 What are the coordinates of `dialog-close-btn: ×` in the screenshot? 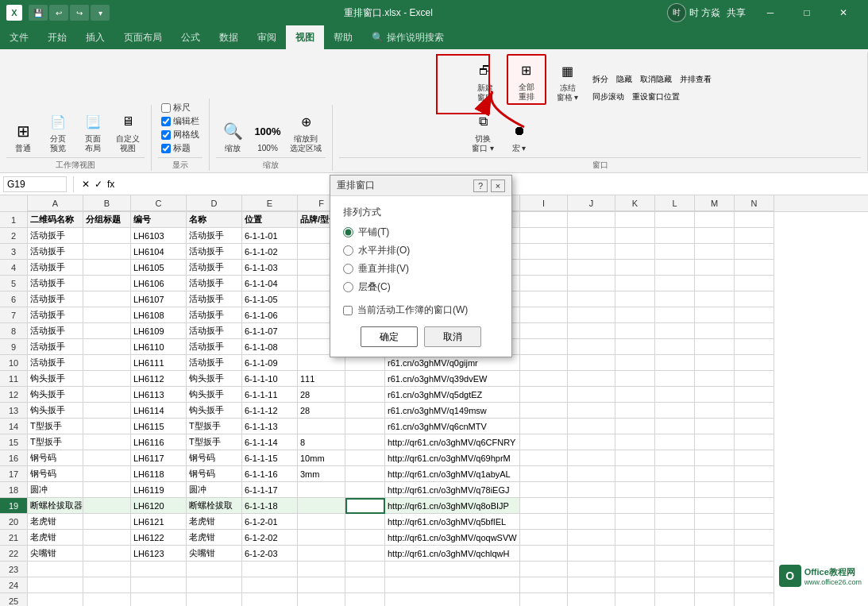 It's located at (498, 186).